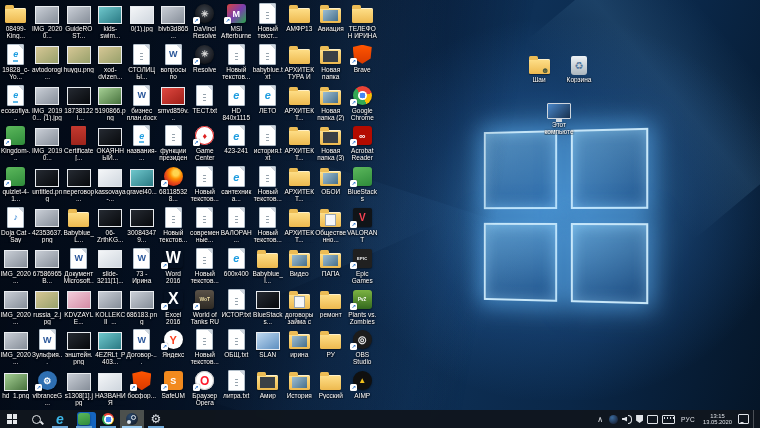 The image size is (760, 428). Describe the element at coordinates (718, 419) in the screenshot. I see `taskbar-clock: 13:15 13.05.2020` at that location.